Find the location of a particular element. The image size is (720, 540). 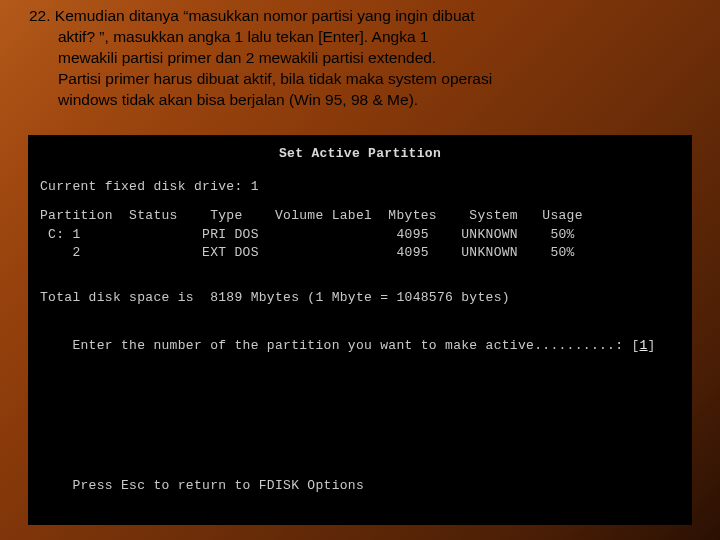

footer-post: to return to FDISK Options is located at coordinates (254, 486).